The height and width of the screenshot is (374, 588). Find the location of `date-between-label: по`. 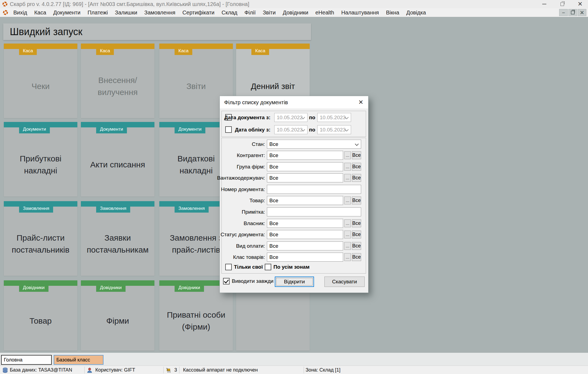

date-between-label: по is located at coordinates (312, 130).